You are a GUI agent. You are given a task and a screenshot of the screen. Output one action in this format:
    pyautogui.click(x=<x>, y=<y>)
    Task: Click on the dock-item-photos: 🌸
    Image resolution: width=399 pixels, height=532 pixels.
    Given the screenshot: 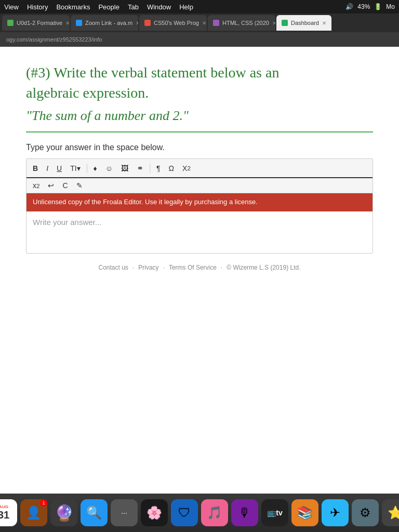 What is the action you would take?
    pyautogui.click(x=154, y=513)
    